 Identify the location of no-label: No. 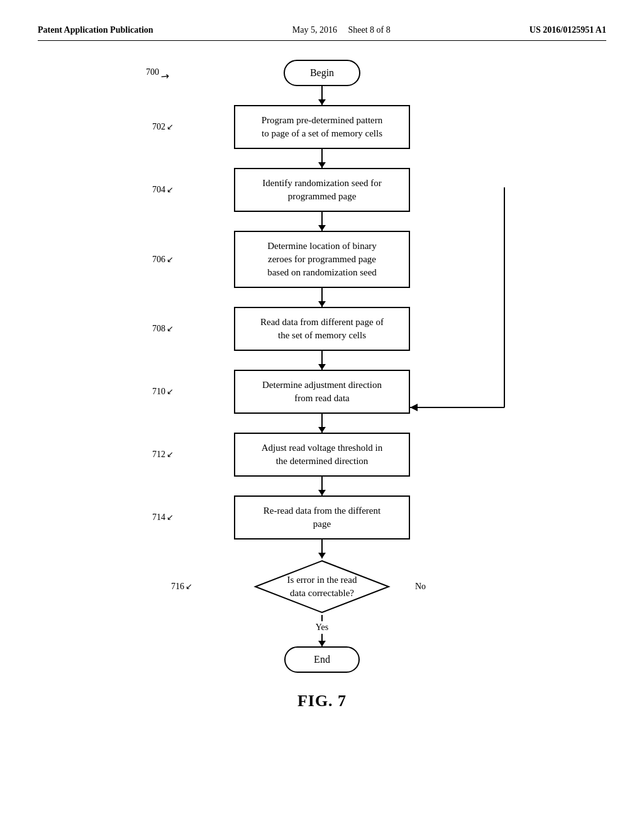
(420, 587).